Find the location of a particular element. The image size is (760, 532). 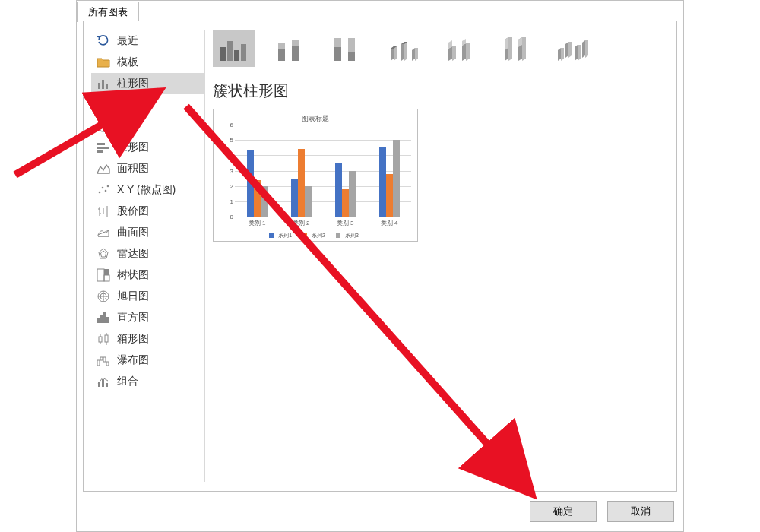

folder-icon is located at coordinates (103, 62).